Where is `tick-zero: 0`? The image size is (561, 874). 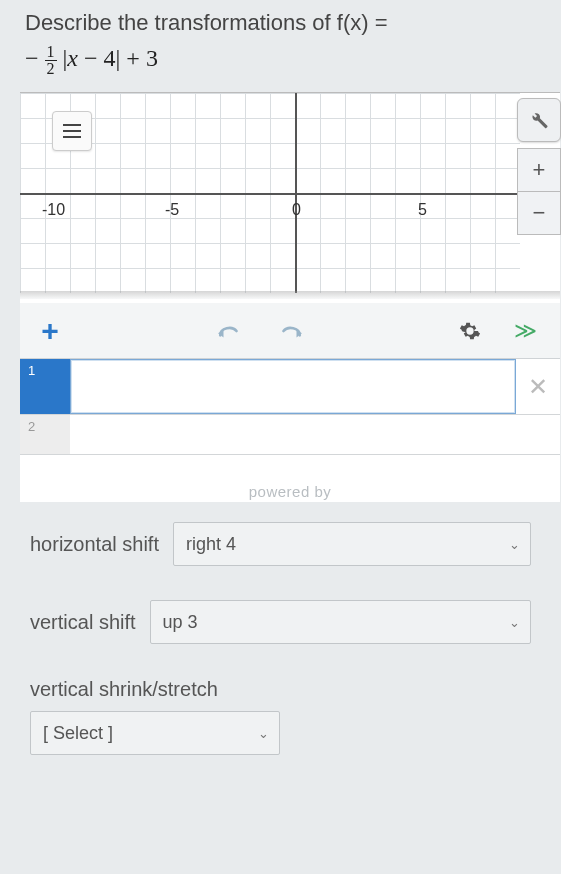 tick-zero: 0 is located at coordinates (296, 210).